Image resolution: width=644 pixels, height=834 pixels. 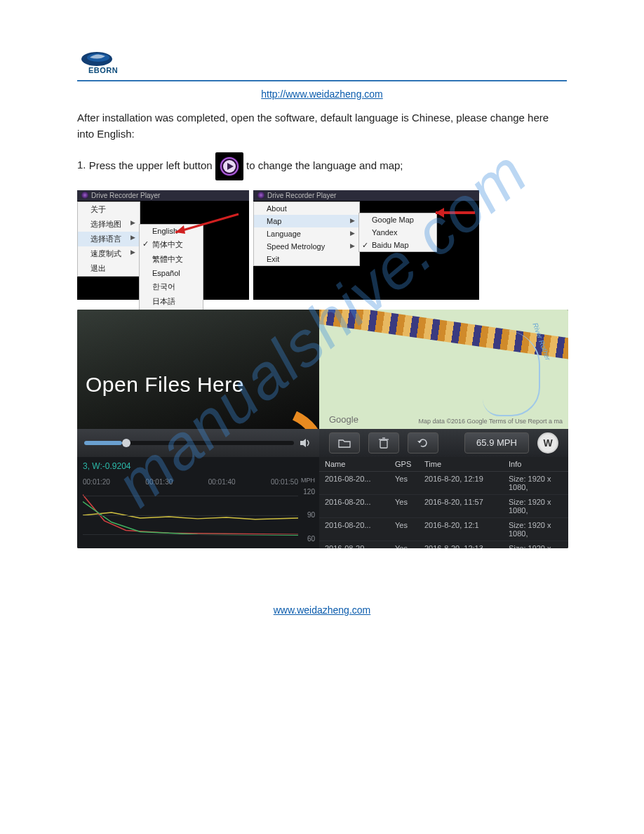 What do you see at coordinates (171, 273) in the screenshot?
I see `menu-item: Español` at bounding box center [171, 273].